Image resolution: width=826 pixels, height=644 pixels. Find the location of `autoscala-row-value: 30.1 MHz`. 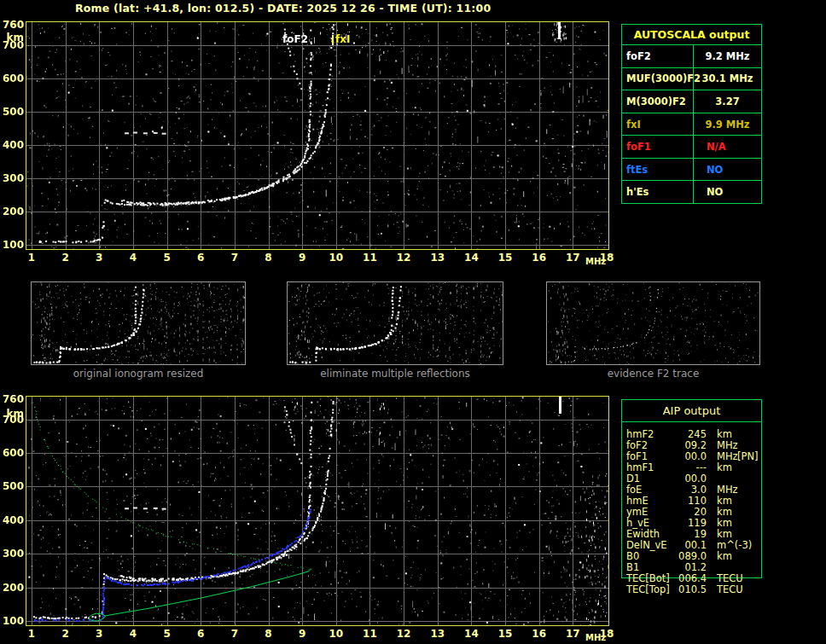

autoscala-row-value: 30.1 MHz is located at coordinates (727, 79).